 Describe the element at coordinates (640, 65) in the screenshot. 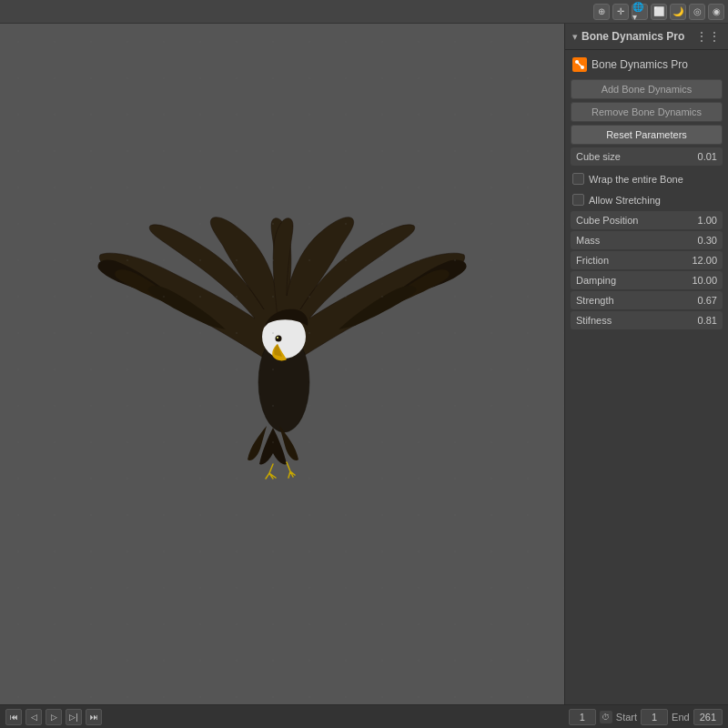

I see `section-title: Bone Dynamics Pro` at that location.